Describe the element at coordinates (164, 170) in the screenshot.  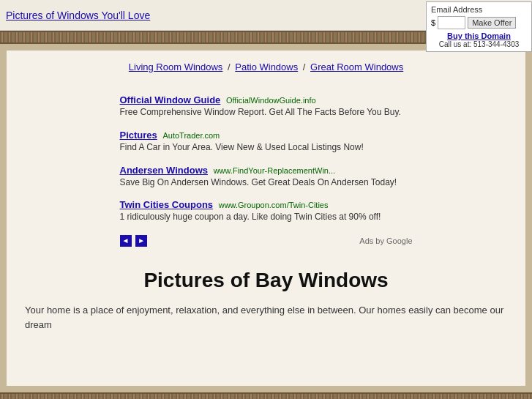
I see `ad-title-3: Andersen Windows` at that location.